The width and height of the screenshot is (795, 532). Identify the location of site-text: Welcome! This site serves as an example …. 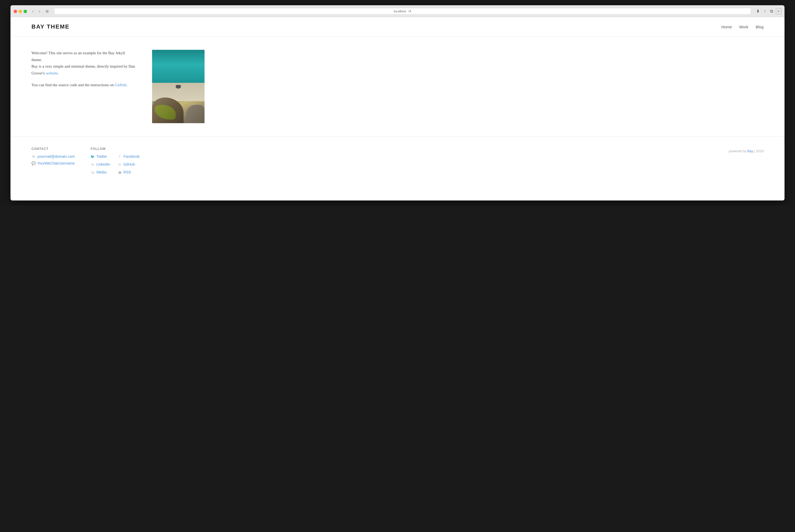
(84, 72).